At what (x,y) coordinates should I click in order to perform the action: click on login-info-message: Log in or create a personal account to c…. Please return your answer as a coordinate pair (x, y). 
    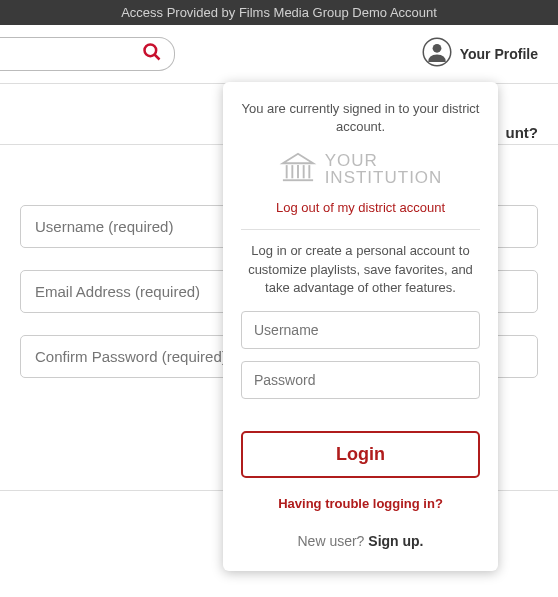
    Looking at the image, I should click on (360, 270).